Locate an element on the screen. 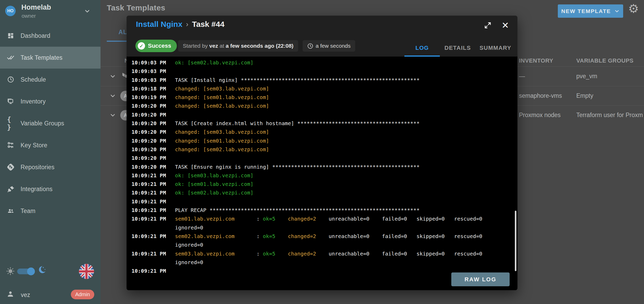 The height and width of the screenshot is (304, 644). sidebar-item-task-templates: Task Templates is located at coordinates (50, 58).